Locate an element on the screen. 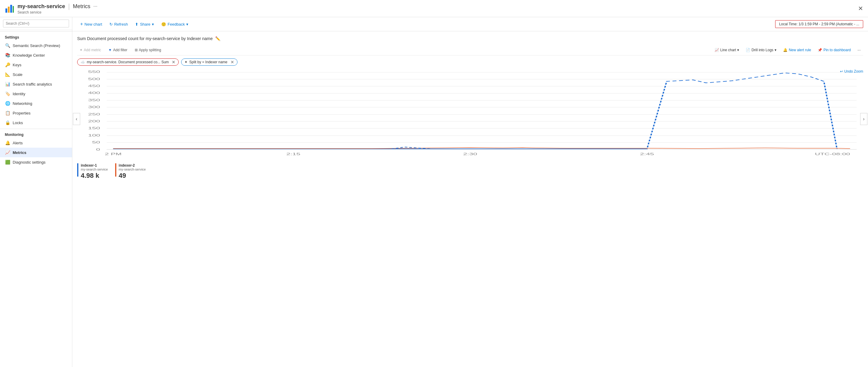 This screenshot has height=367, width=868. feedback-label: Feedback is located at coordinates (176, 24).